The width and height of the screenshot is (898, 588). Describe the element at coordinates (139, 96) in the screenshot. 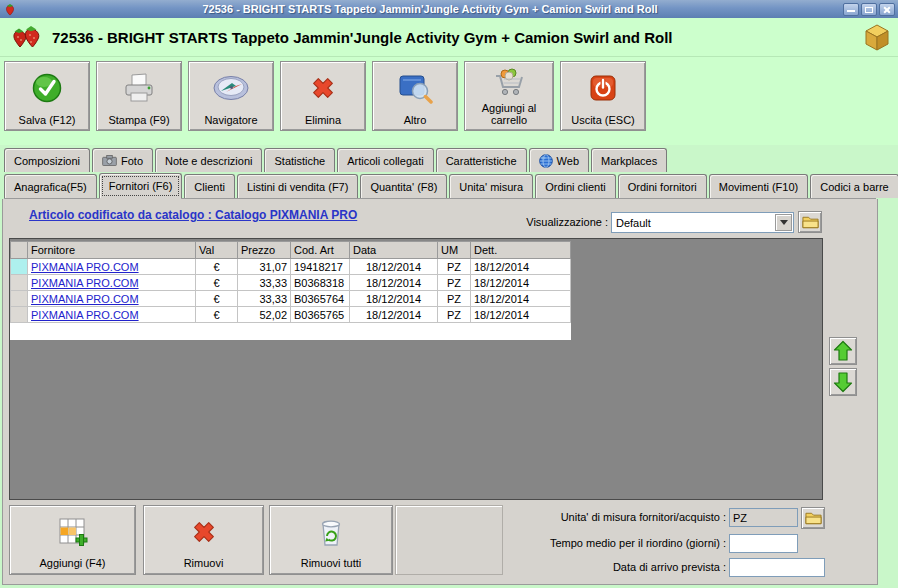

I see `print-button: Stampa (F9)` at that location.